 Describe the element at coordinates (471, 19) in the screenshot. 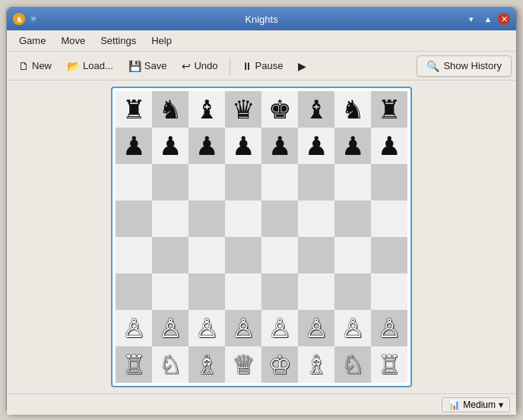

I see `dropdown-button: ▾` at that location.